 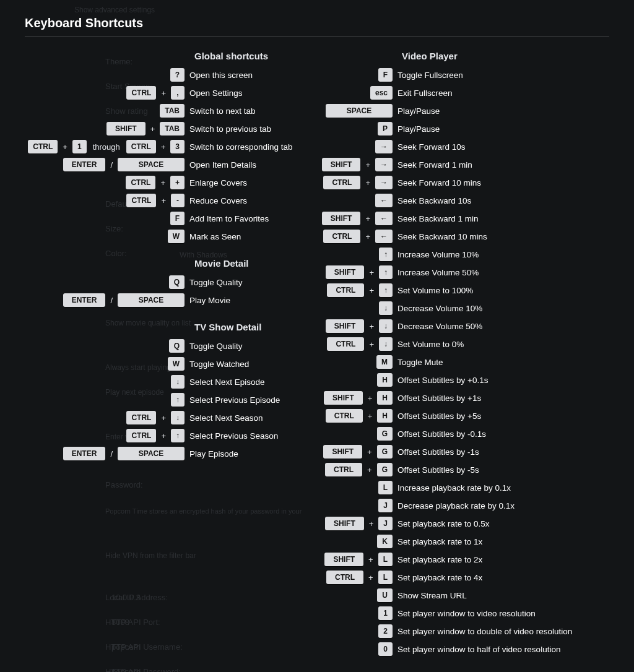 What do you see at coordinates (159, 264) in the screenshot?
I see `section-movie-title: Movie Detail` at bounding box center [159, 264].